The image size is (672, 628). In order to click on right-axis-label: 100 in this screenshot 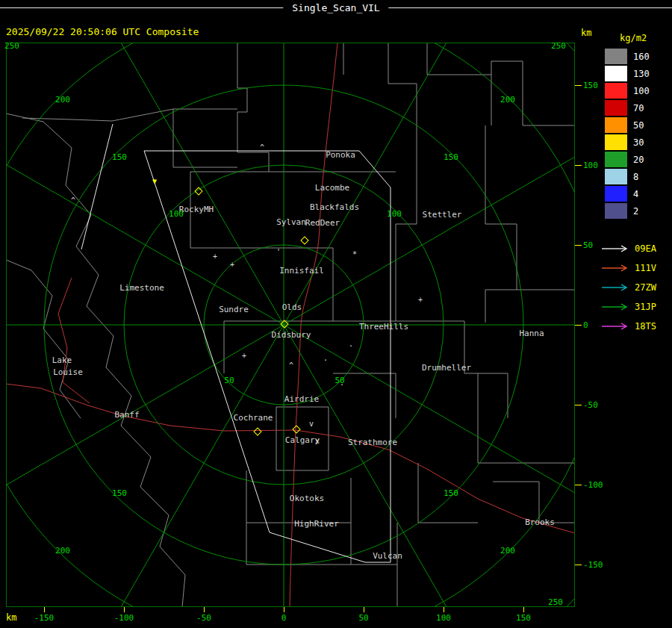, I will do `click(591, 166)`.